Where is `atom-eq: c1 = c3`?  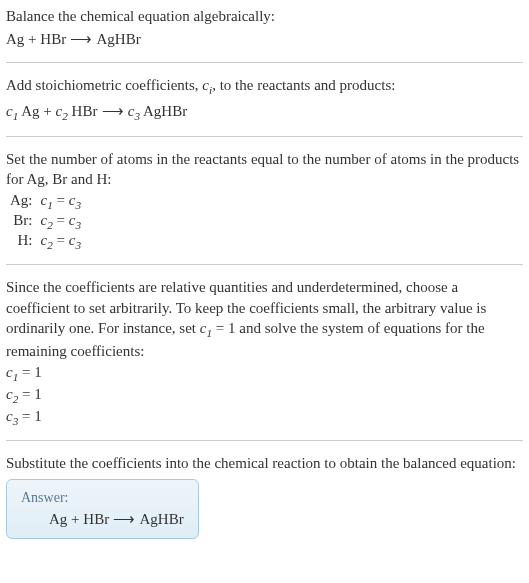
atom-eq: c1 = c3 is located at coordinates (62, 202).